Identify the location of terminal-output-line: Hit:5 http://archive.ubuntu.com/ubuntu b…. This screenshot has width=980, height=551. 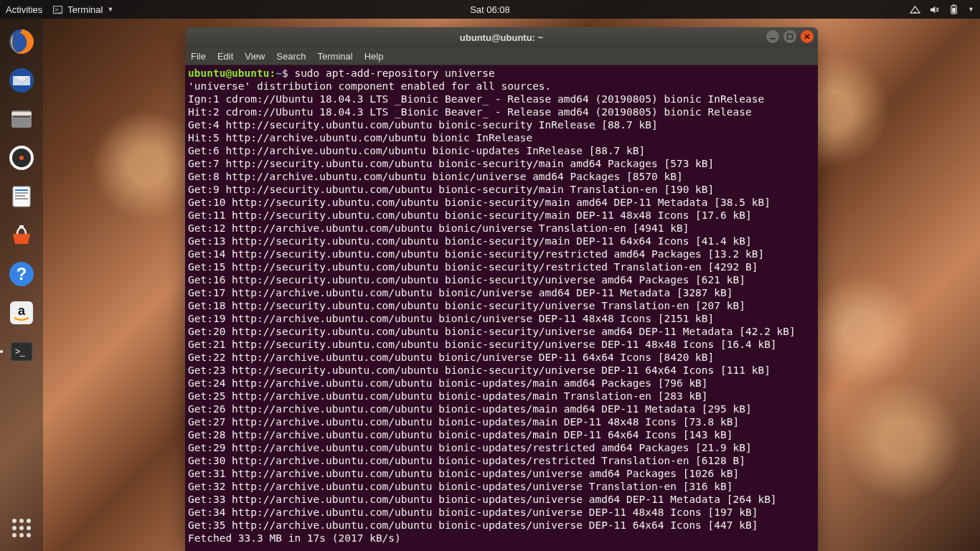
(501, 138).